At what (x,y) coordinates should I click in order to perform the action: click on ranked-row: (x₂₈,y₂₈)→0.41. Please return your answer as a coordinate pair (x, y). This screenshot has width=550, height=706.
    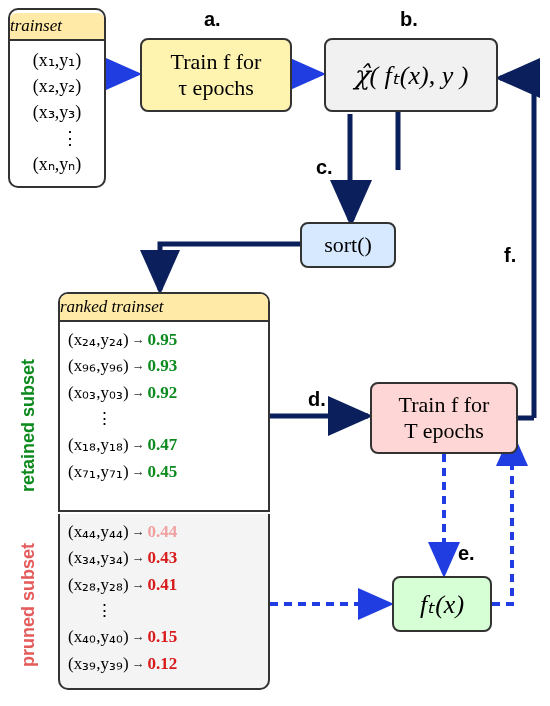
    Looking at the image, I should click on (164, 585).